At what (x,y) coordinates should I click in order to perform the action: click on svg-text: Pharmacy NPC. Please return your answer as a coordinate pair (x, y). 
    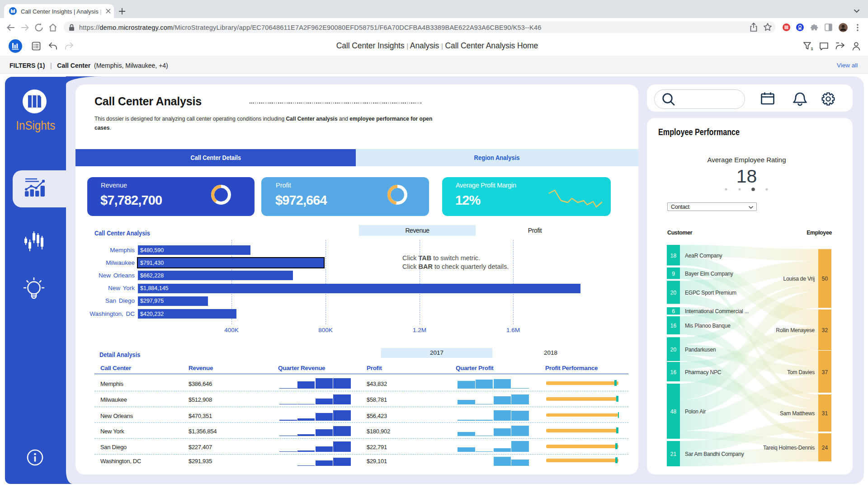
    Looking at the image, I should click on (703, 372).